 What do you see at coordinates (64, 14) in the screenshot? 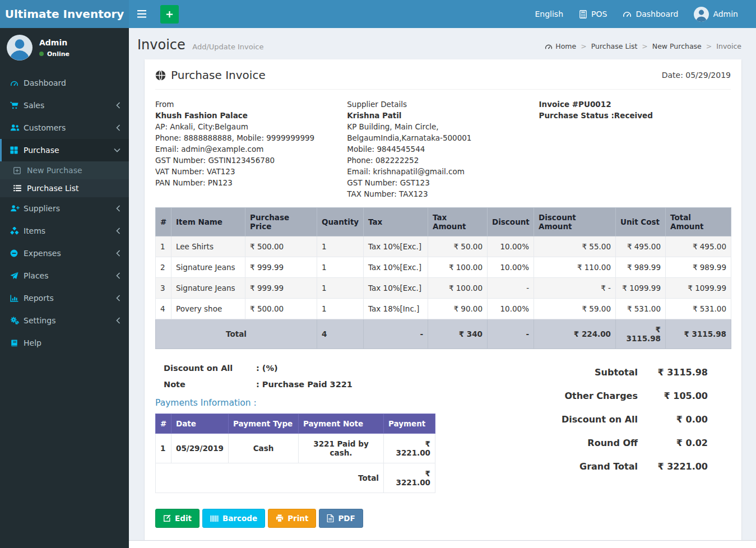
I see `app-brand: Ultimate Inventory` at bounding box center [64, 14].